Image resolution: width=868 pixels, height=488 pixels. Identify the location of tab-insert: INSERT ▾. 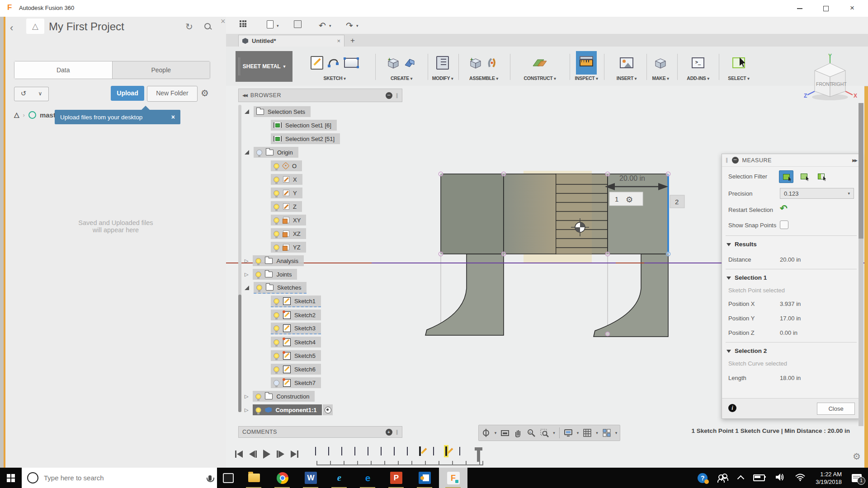
(627, 78).